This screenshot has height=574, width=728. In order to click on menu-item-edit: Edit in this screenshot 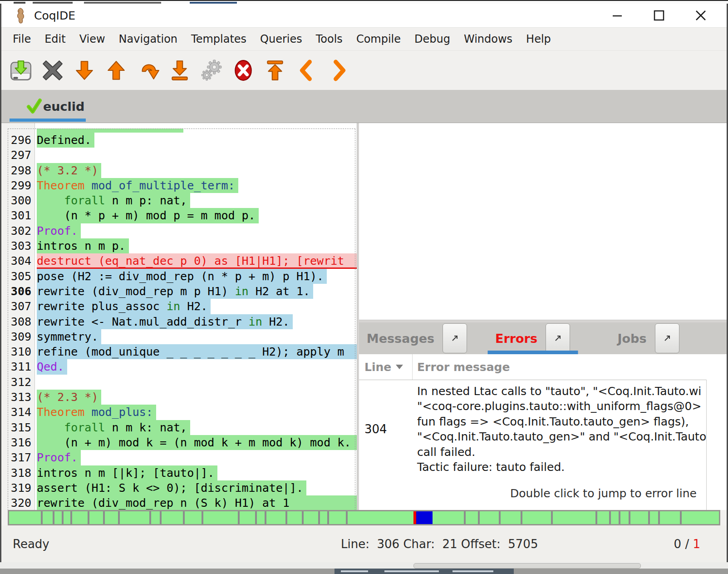, I will do `click(55, 39)`.